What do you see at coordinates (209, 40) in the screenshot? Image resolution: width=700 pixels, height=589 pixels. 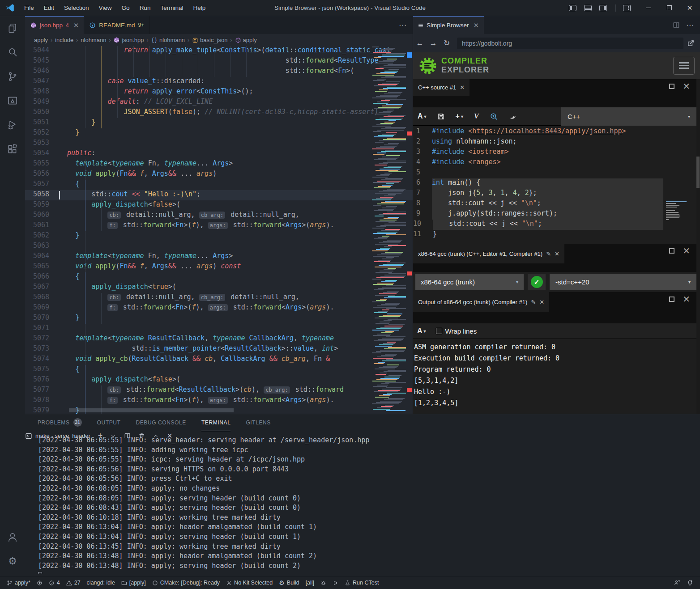 I see `breadcrumb-item-basic_json: basic_json` at bounding box center [209, 40].